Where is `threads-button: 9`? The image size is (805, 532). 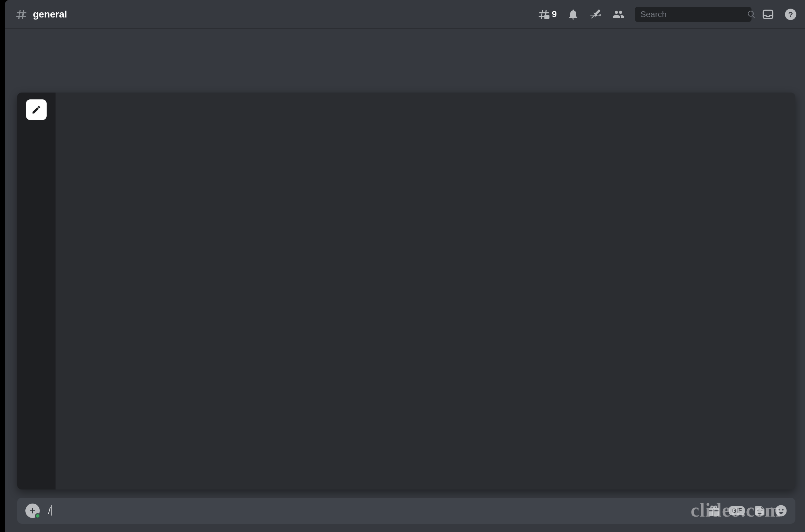
threads-button: 9 is located at coordinates (547, 14).